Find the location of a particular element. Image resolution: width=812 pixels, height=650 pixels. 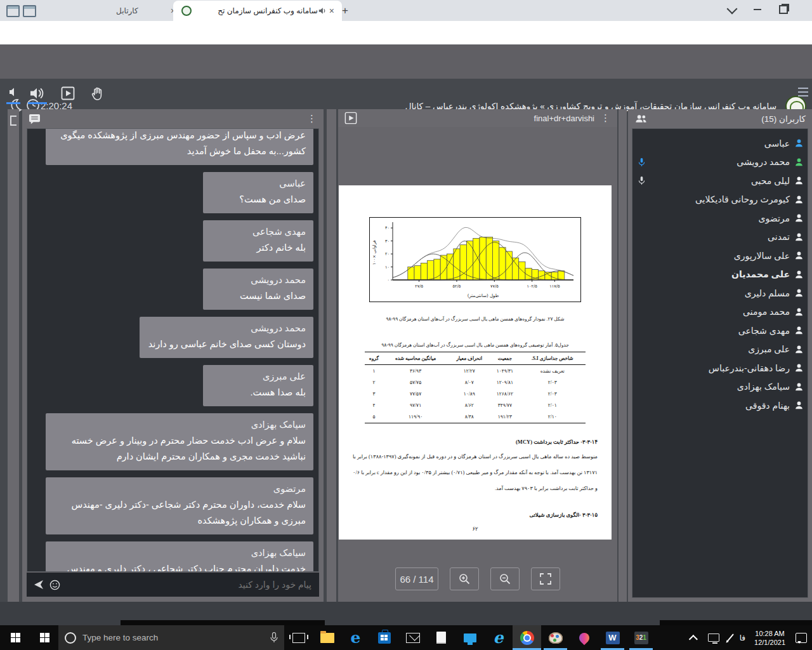

participant-name: مرتضوی is located at coordinates (774, 218).